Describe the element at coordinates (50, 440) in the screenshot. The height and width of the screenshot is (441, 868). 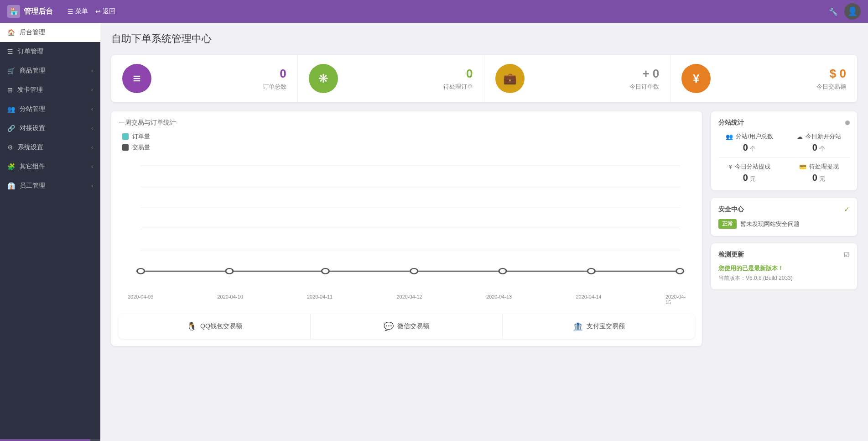
I see `sidebar-progress-bar-container` at that location.